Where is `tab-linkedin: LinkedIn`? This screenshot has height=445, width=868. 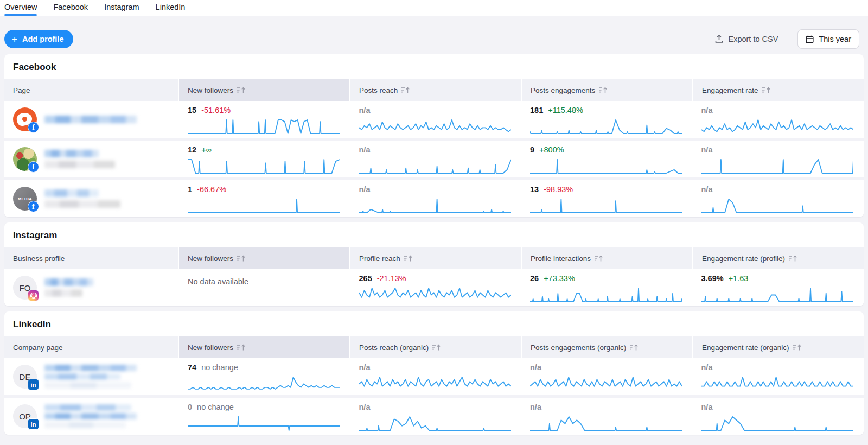
tab-linkedin: LinkedIn is located at coordinates (170, 9).